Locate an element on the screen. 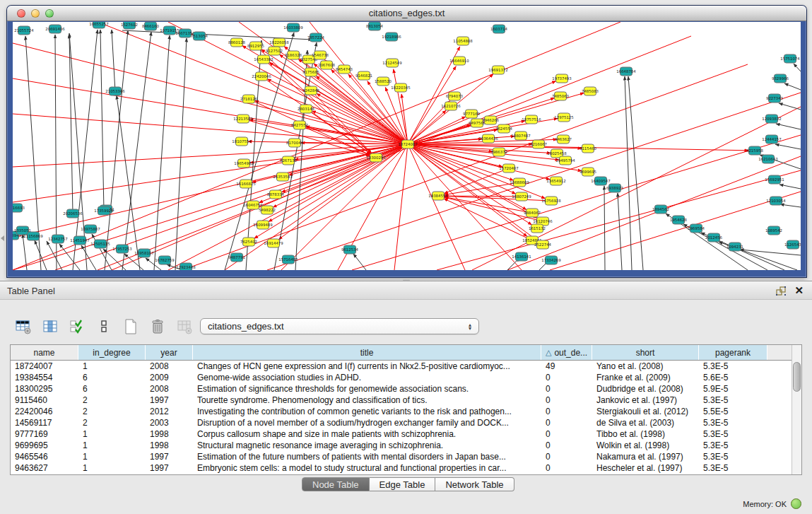  graph-node: 1954628 is located at coordinates (678, 220).